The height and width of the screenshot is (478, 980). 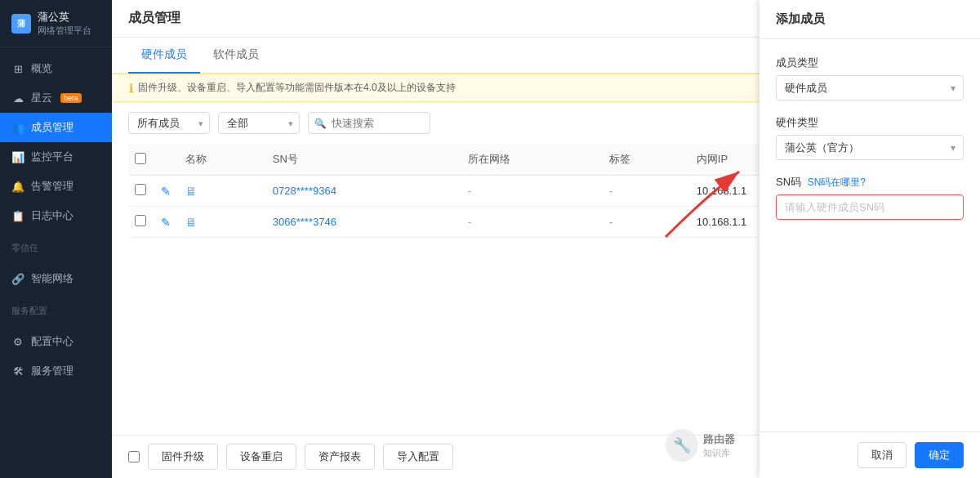 What do you see at coordinates (56, 247) in the screenshot?
I see `section-zero-title: 零信任` at bounding box center [56, 247].